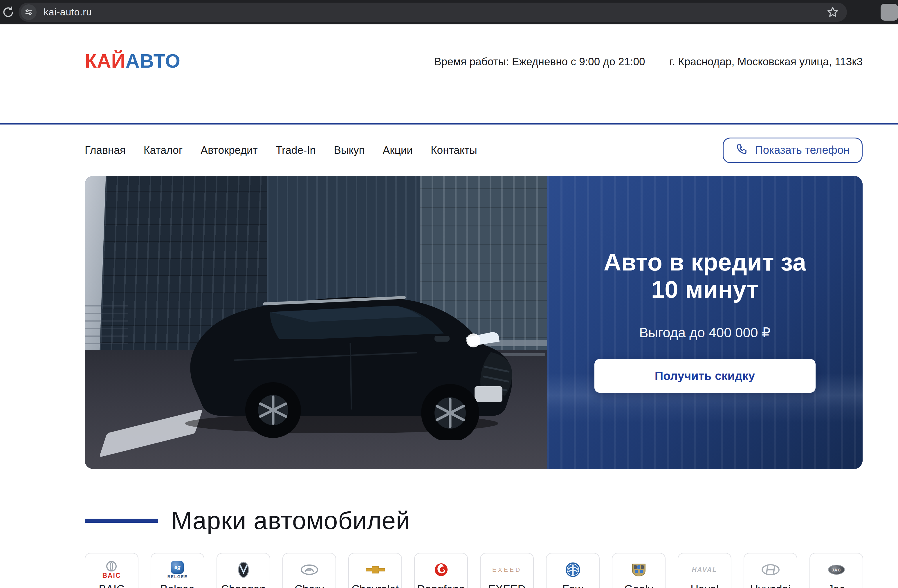 The width and height of the screenshot is (898, 588). What do you see at coordinates (375, 571) in the screenshot?
I see `brand-card-chevrolet: Chevrolet` at bounding box center [375, 571].